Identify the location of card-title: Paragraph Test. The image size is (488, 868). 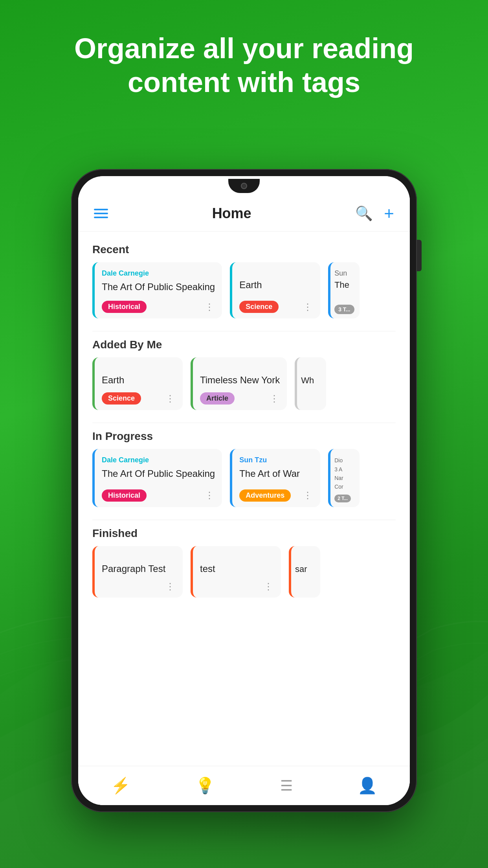
(139, 564).